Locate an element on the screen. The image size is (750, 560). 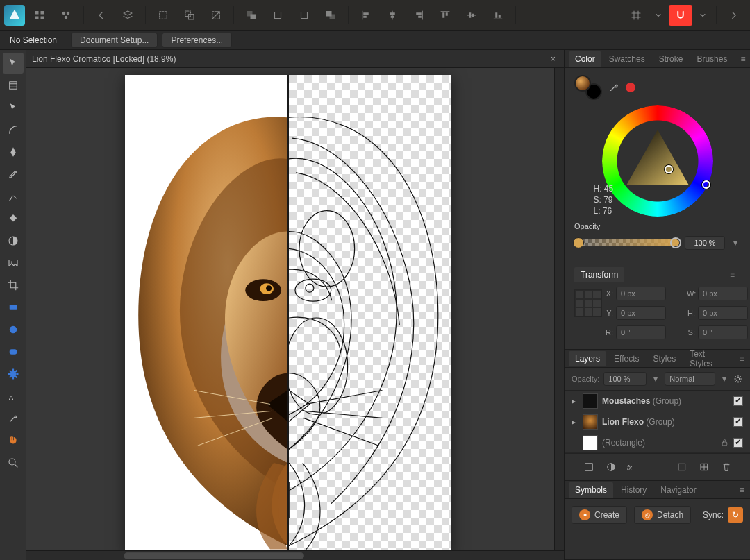
anchor-picker is located at coordinates (588, 303).